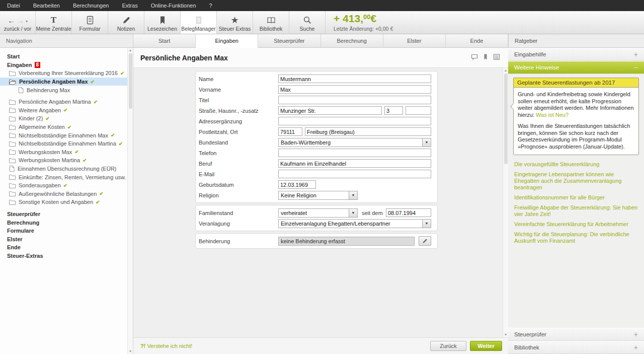  What do you see at coordinates (27, 21) in the screenshot?
I see `history-caret-icon: ▾` at bounding box center [27, 21].